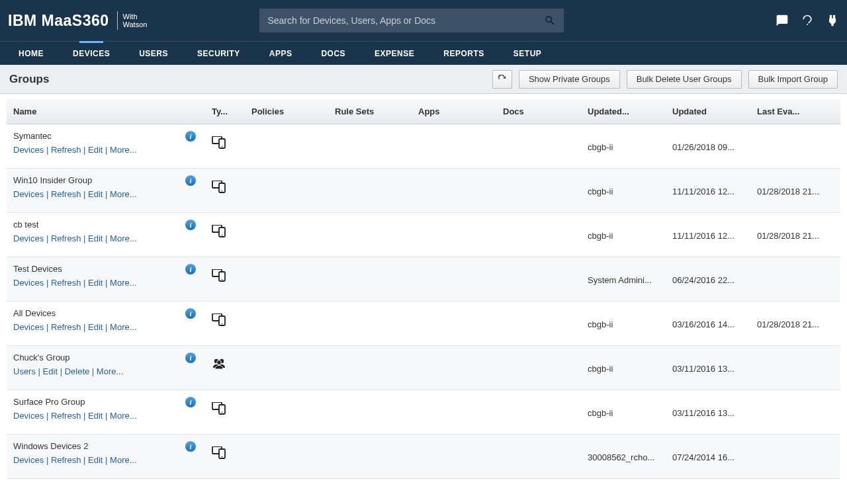  I want to click on col-apps: Apps, so click(454, 111).